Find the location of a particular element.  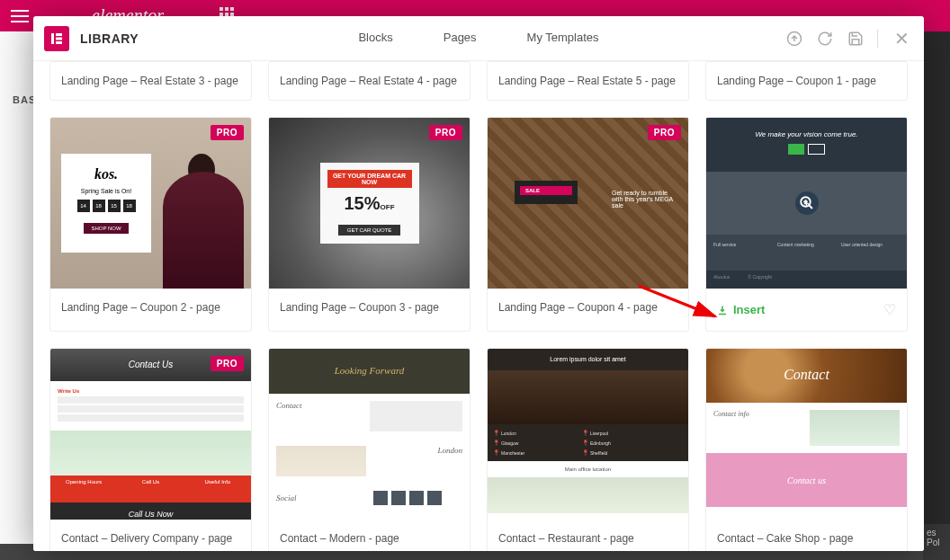

template-card: Landing Page – Real Estate 3 - page is located at coordinates (151, 81).